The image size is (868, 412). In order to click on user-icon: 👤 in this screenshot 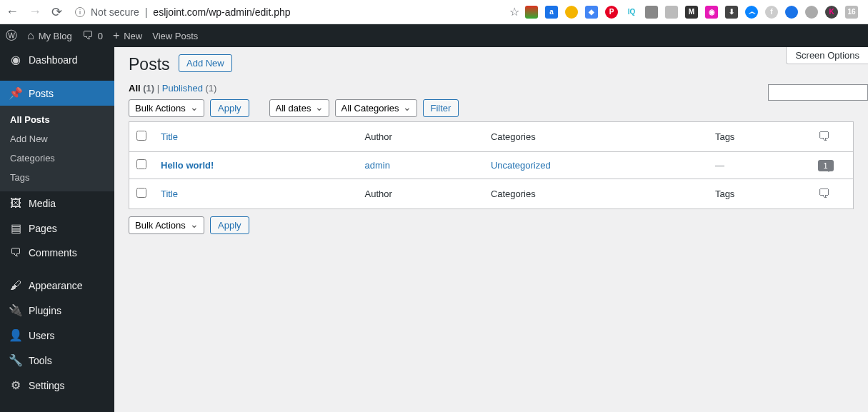, I will do `click(16, 336)`.